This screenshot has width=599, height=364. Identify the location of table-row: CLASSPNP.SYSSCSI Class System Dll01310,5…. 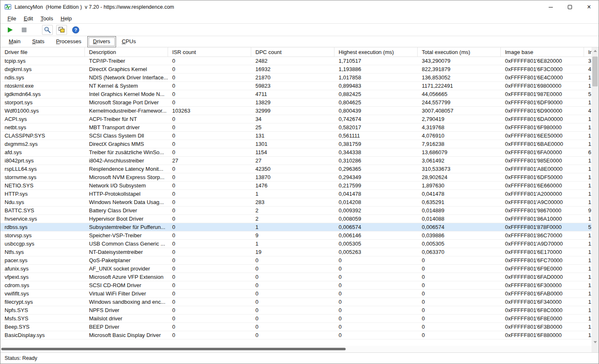
(296, 136).